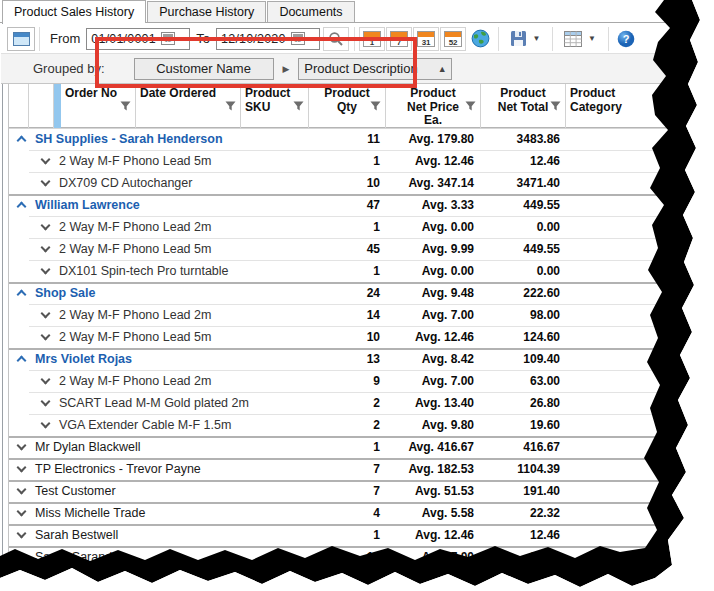 This screenshot has height=591, width=714. What do you see at coordinates (88, 447) in the screenshot?
I see `customer-label: Mr Dylan Blackwell` at bounding box center [88, 447].